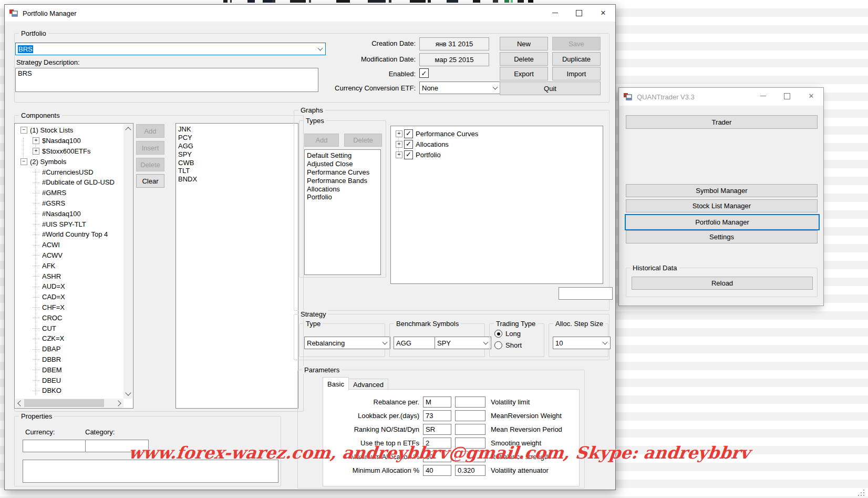 This screenshot has width=868, height=498. Describe the element at coordinates (237, 179) in the screenshot. I see `list-item: BNDX` at that location.